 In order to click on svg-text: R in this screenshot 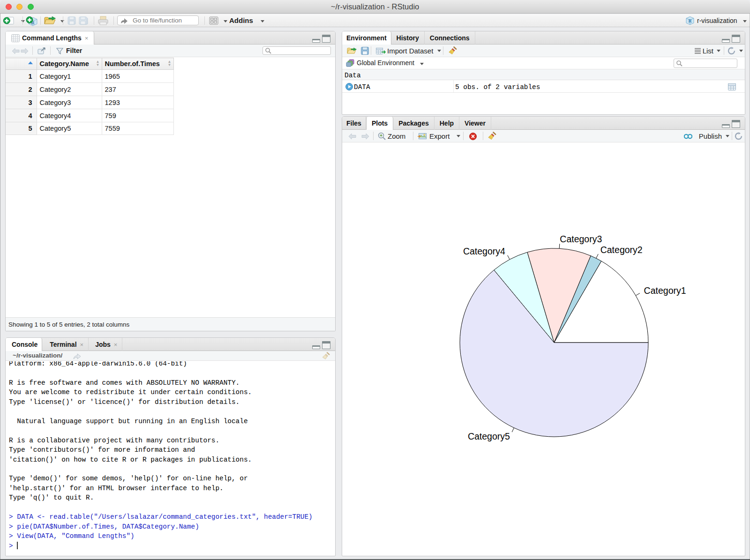, I will do `click(690, 21)`.